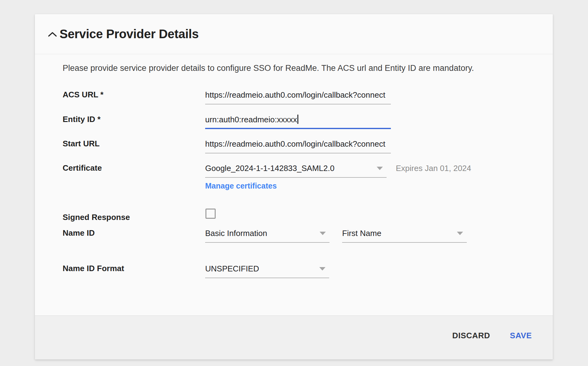 This screenshot has width=588, height=366. What do you see at coordinates (279, 68) in the screenshot?
I see `section-description: Please provide service provider details …` at bounding box center [279, 68].